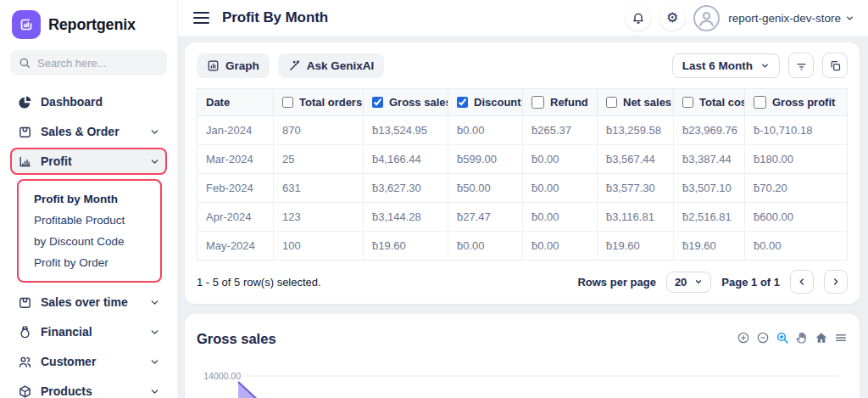 This screenshot has height=398, width=868. Describe the element at coordinates (97, 241) in the screenshot. I see `submenu-item-by-discount-code: by Discount Code` at that location.